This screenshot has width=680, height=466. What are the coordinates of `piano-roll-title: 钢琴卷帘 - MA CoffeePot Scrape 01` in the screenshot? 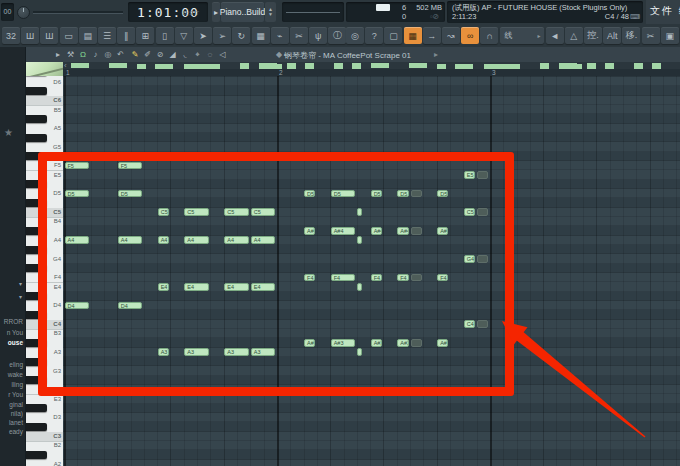 It's located at (348, 56).